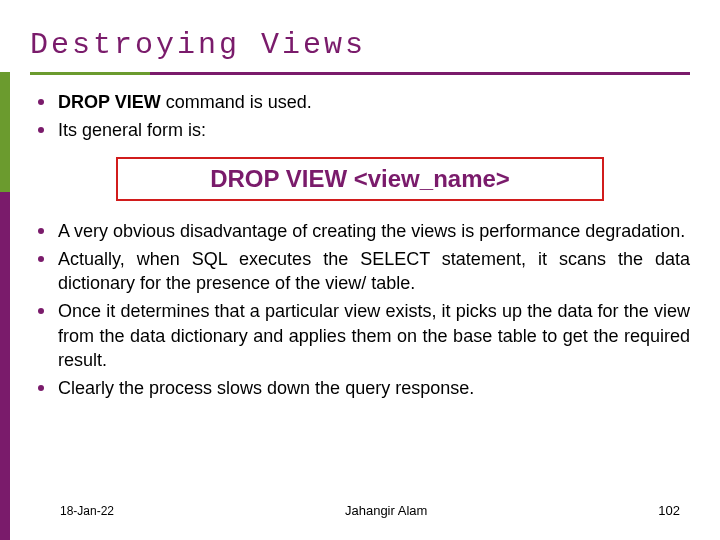 The width and height of the screenshot is (720, 540). What do you see at coordinates (360, 388) in the screenshot?
I see `bullet-item: Clearly the process slows down the query…` at bounding box center [360, 388].